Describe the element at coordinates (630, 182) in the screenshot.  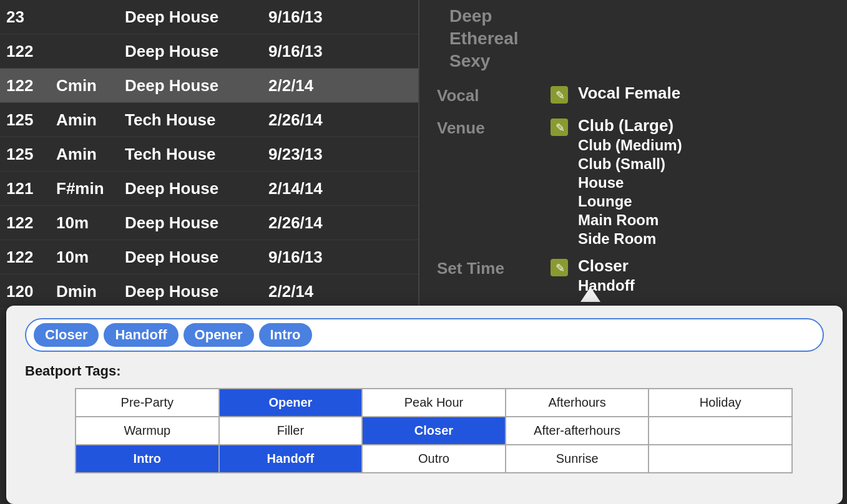
I see `section-values: Club (Large)Club (Medium)Club (Small)Hou…` at that location.